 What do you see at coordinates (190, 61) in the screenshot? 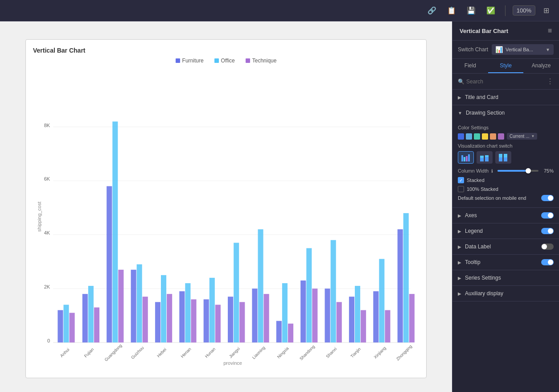
I see `legend-item-furniture: Furniture` at bounding box center [190, 61].